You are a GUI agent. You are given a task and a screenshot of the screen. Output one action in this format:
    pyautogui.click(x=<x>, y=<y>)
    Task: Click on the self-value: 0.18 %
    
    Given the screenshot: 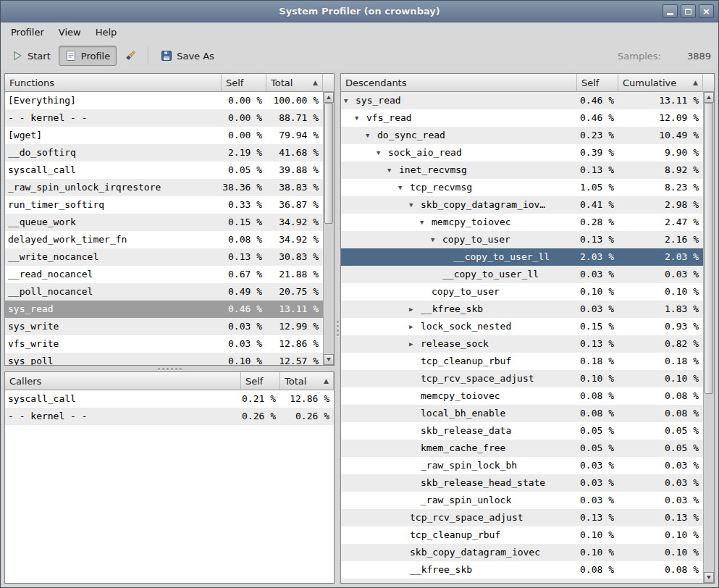 What is the action you would take?
    pyautogui.click(x=598, y=361)
    